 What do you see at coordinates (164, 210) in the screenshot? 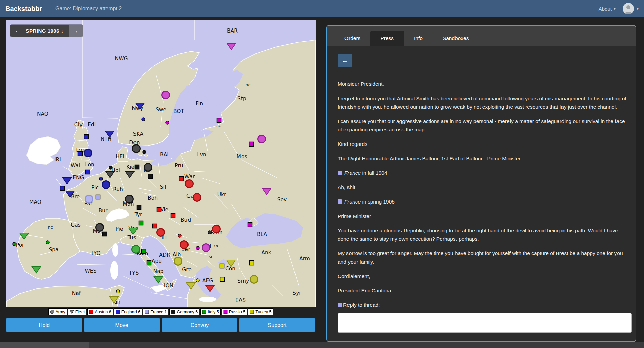
I see `province-label-vie: Vie` at bounding box center [164, 210].